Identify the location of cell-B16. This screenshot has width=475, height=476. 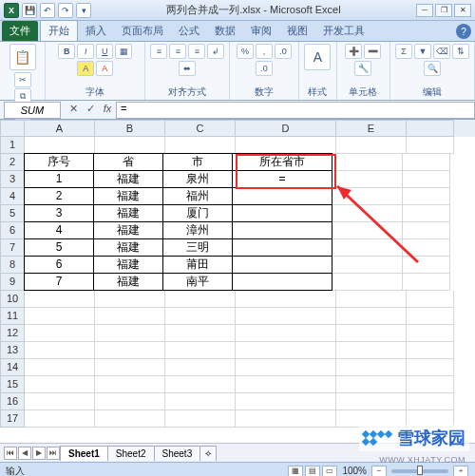
(130, 402).